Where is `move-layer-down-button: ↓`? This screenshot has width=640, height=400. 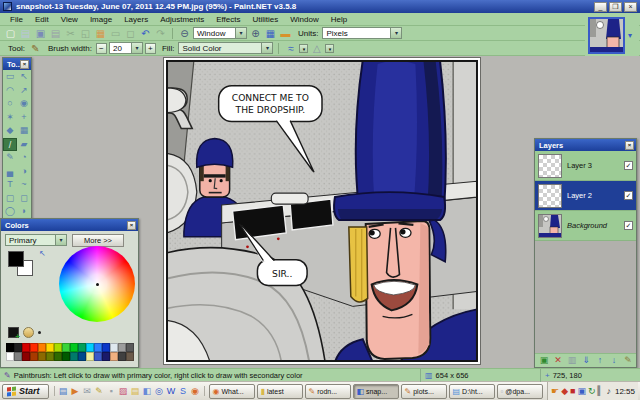 move-layer-down-button: ↓ is located at coordinates (614, 361).